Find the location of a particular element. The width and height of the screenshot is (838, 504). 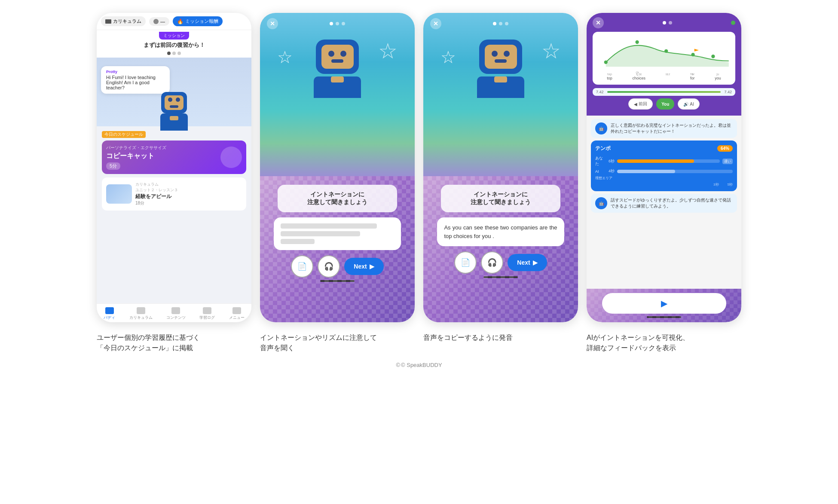

caption-2-text: イントネーションやリズムに注意して 音声を聞く is located at coordinates (318, 343).